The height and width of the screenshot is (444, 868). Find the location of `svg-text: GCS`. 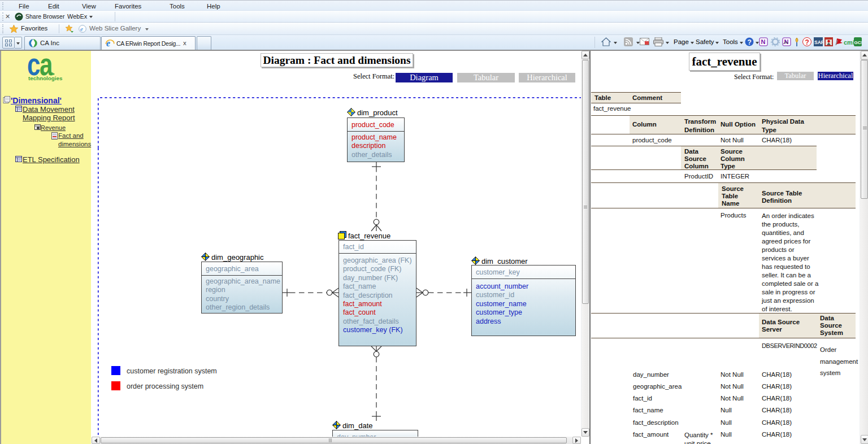

svg-text: GCS is located at coordinates (858, 43).